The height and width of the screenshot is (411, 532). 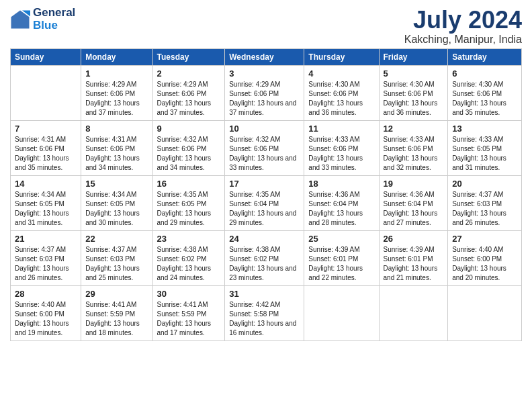 I want to click on day-number: 13, so click(x=485, y=129).